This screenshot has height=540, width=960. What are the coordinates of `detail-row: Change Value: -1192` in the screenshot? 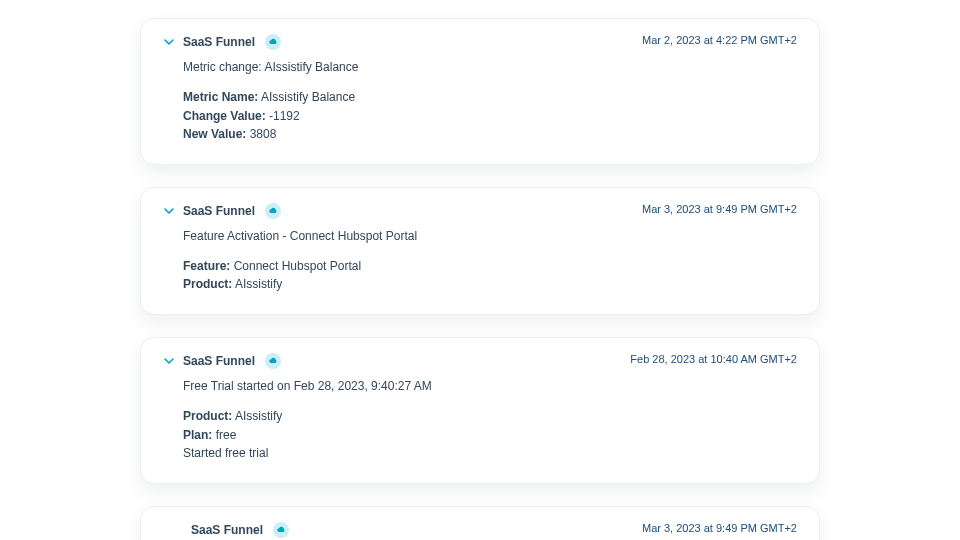 It's located at (490, 116).